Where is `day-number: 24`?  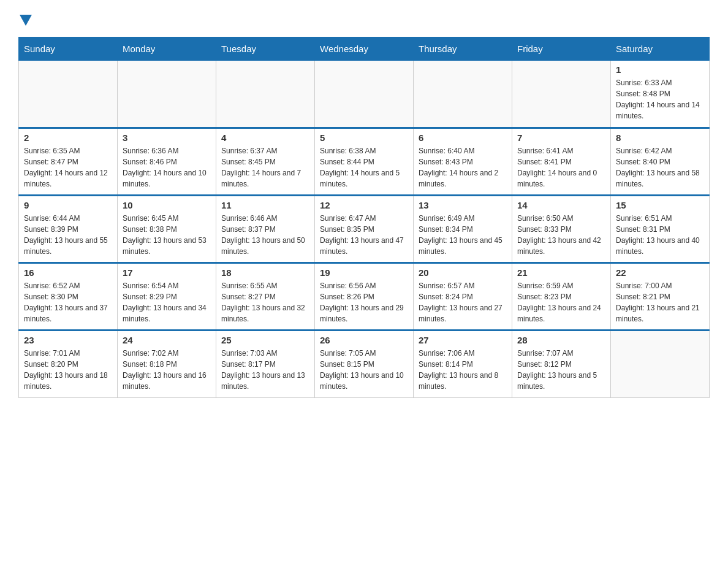
day-number: 24 is located at coordinates (167, 340).